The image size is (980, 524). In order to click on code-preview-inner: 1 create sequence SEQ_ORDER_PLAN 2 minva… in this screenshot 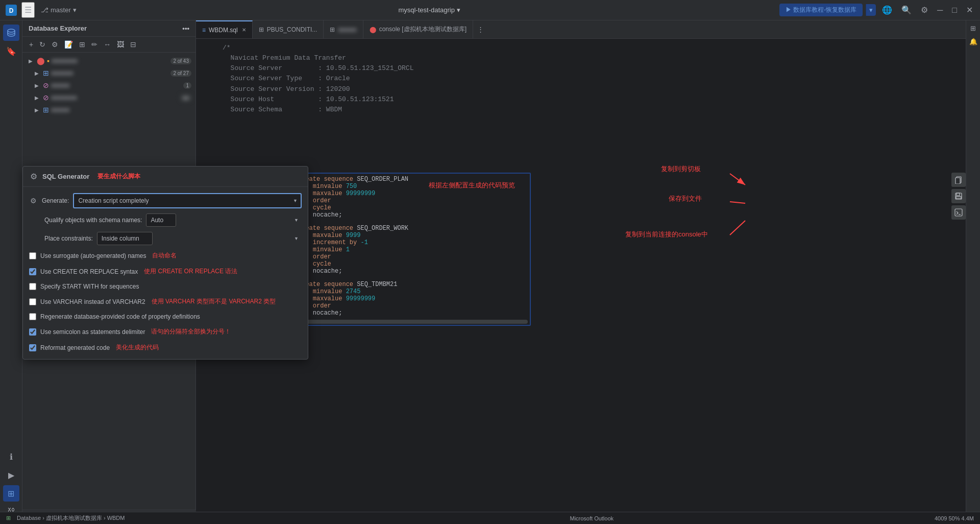, I will do `click(403, 246)`.